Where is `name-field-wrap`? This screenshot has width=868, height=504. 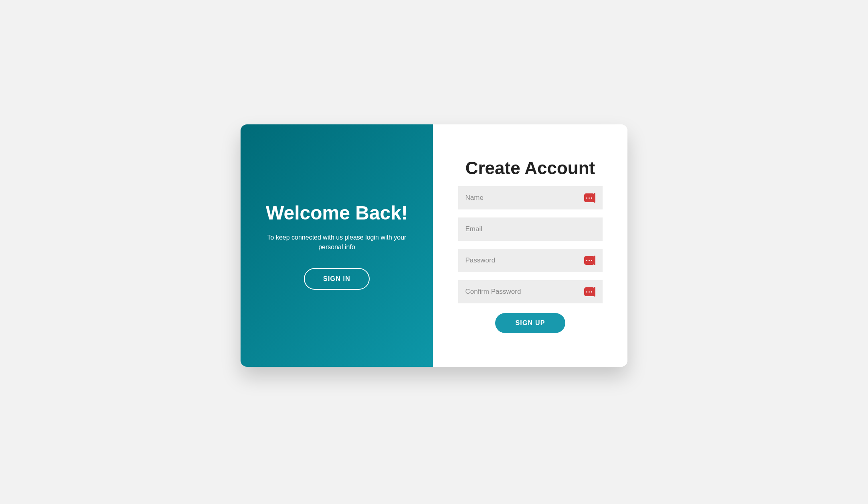
name-field-wrap is located at coordinates (530, 198).